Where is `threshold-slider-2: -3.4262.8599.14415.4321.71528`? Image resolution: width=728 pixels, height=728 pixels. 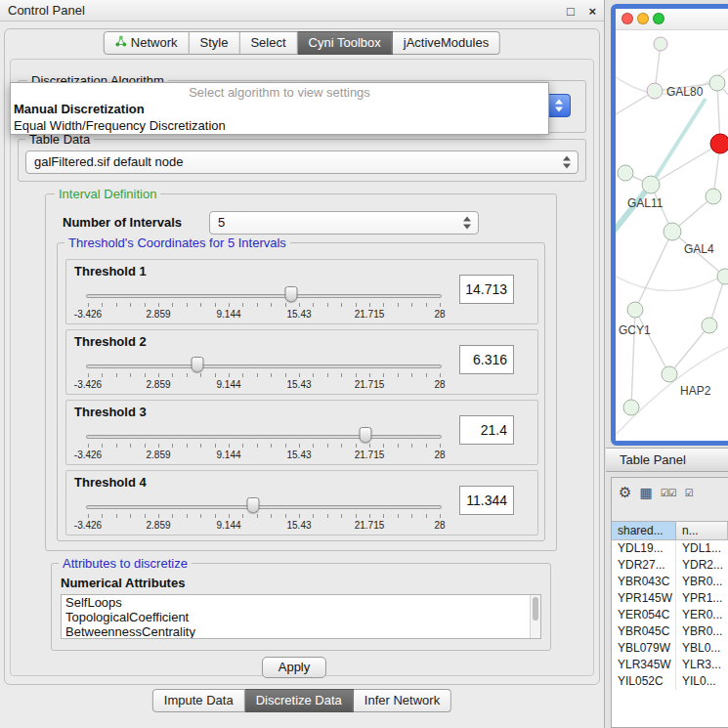 threshold-slider-2: -3.4262.8599.14415.4321.71528 is located at coordinates (264, 372).